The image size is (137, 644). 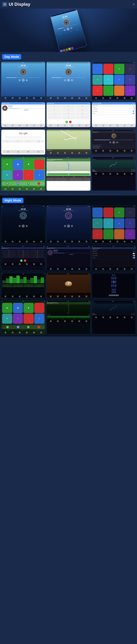 I want to click on app-podcast: 🎙, so click(x=130, y=90).